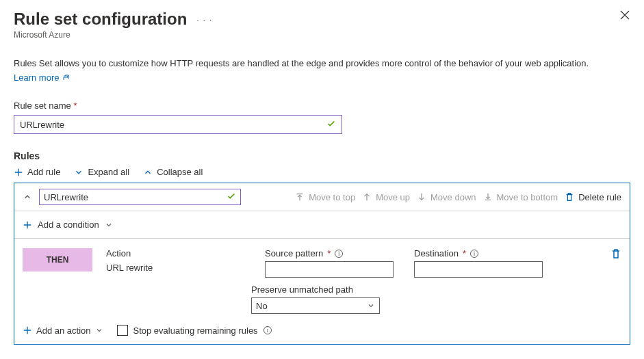 This screenshot has height=359, width=644. I want to click on learn-more-link: Learn more, so click(42, 78).